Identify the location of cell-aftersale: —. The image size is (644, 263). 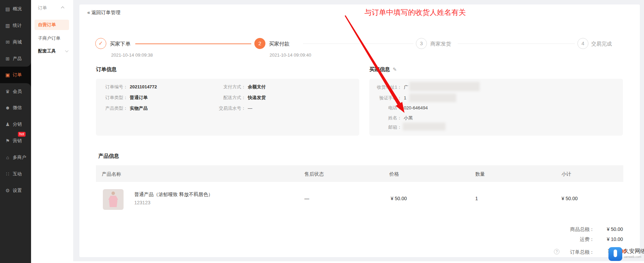
(307, 198).